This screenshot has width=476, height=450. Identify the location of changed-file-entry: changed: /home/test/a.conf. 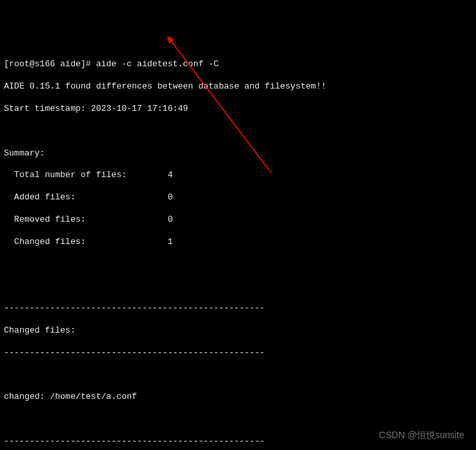
(238, 398).